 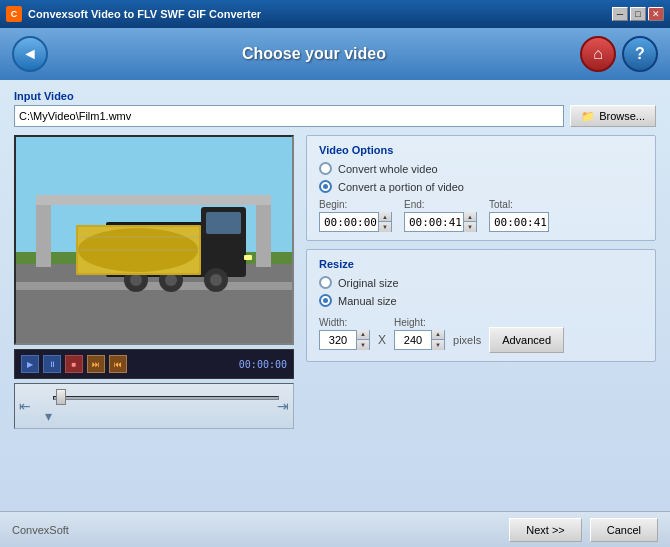 What do you see at coordinates (326, 300) in the screenshot?
I see `radio-manual-circle` at bounding box center [326, 300].